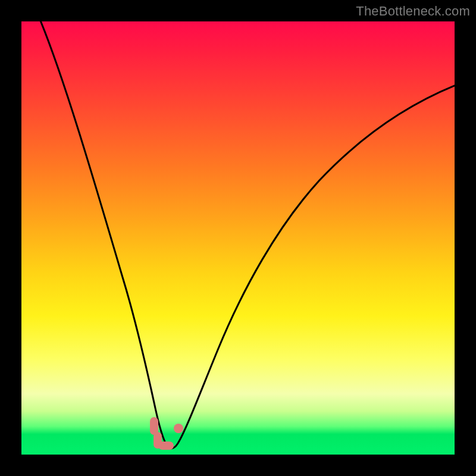  What do you see at coordinates (167, 433) in the screenshot?
I see `trough-markers` at bounding box center [167, 433].